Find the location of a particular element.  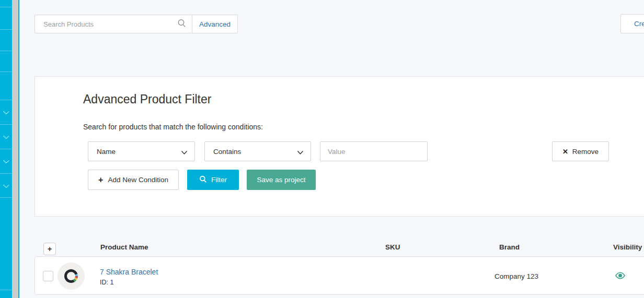

brand-cell: Company 123 is located at coordinates (516, 277).